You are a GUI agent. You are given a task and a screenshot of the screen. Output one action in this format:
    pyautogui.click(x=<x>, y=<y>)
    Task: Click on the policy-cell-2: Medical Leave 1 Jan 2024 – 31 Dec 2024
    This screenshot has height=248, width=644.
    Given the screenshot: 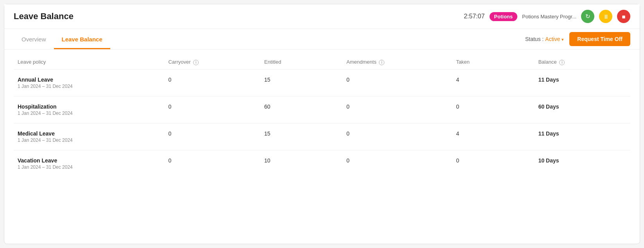 What is the action you would take?
    pyautogui.click(x=89, y=137)
    